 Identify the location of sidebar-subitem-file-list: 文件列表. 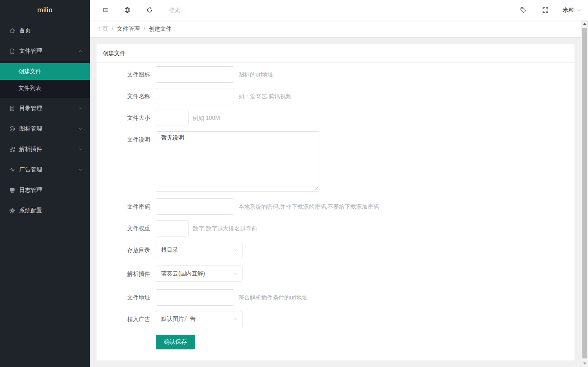
(45, 88).